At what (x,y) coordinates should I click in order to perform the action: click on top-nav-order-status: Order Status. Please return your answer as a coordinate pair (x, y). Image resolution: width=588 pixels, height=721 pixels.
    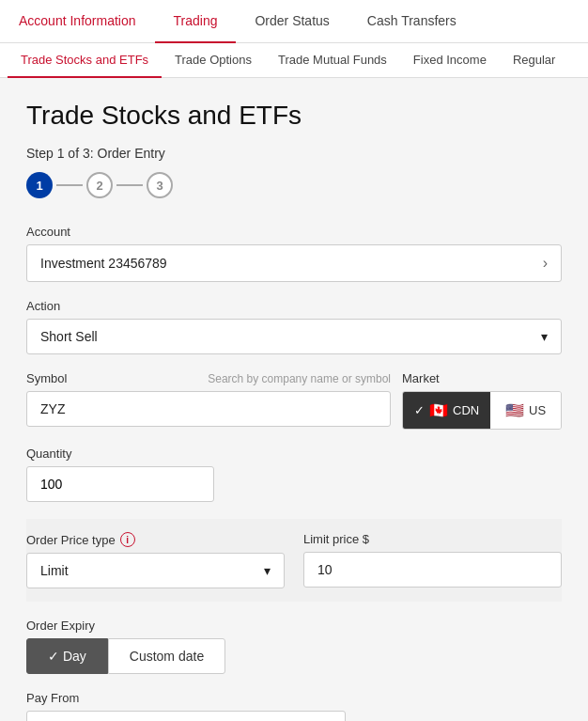
    Looking at the image, I should click on (291, 22).